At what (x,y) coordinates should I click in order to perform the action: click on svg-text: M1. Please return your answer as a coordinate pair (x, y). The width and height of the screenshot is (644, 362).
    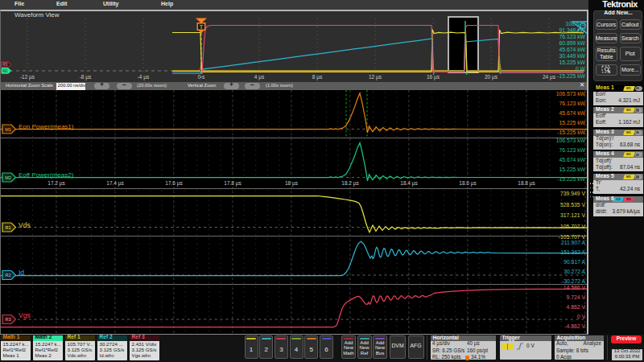
    Looking at the image, I should click on (8, 130).